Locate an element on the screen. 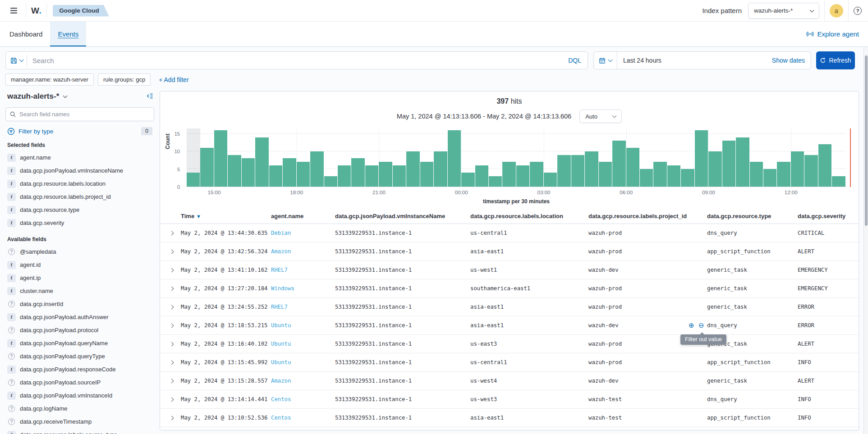  filter-out-value-icon: ⊖ is located at coordinates (702, 325).